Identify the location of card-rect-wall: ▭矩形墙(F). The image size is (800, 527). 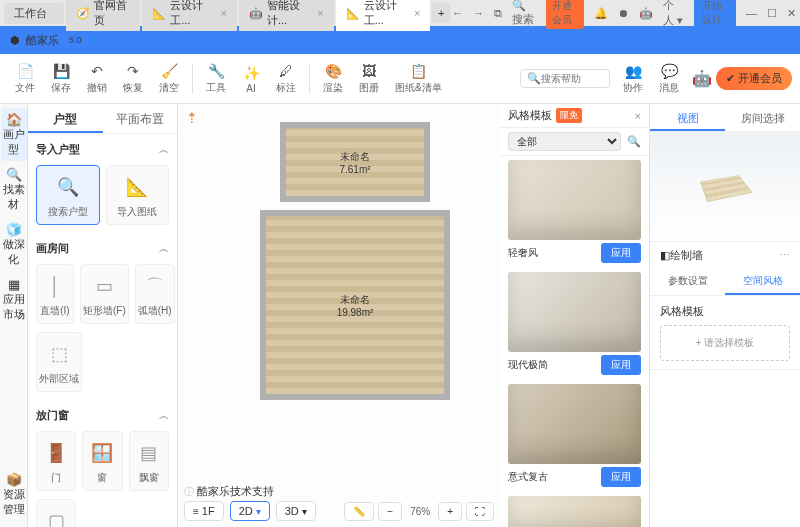
(104, 294).